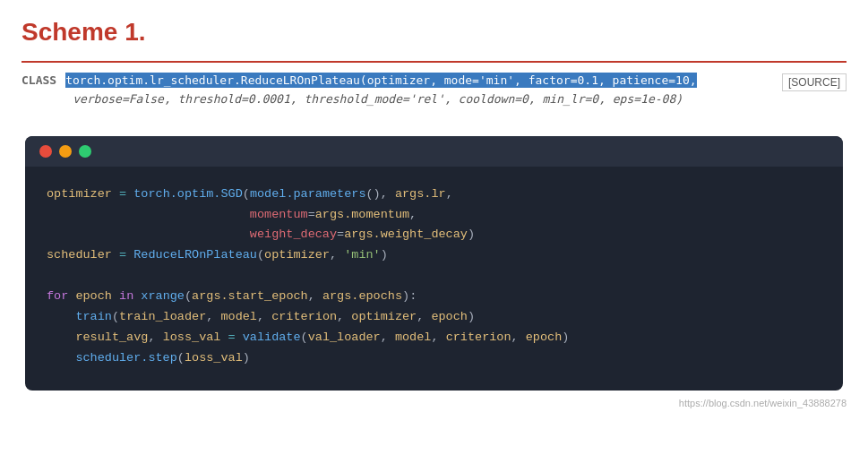  Describe the element at coordinates (394, 90) in the screenshot. I see `class-left: CLASS torch.optim.lr_scheduler.ReduceLRO…` at that location.